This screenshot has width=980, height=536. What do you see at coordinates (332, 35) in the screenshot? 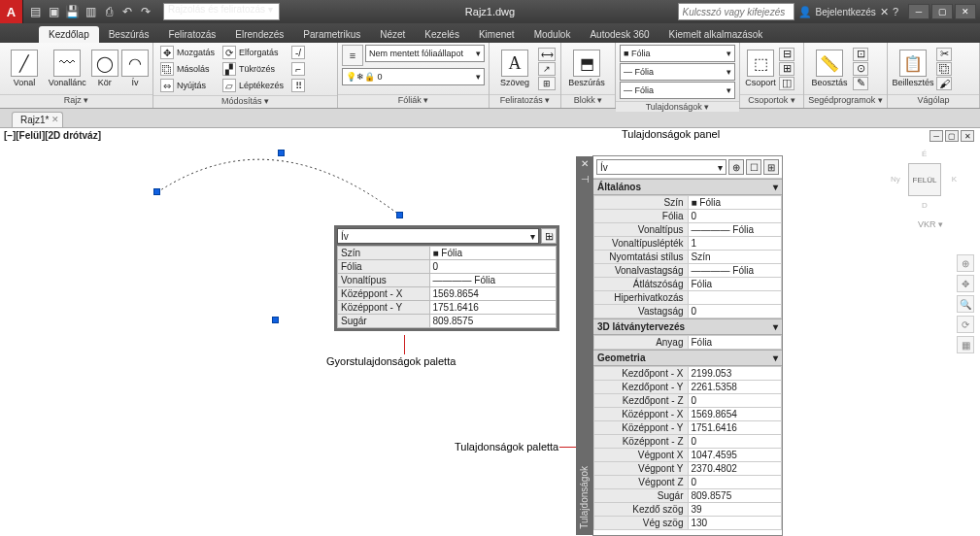
I see `tab-parametrikus: Parametrikus` at bounding box center [332, 35].